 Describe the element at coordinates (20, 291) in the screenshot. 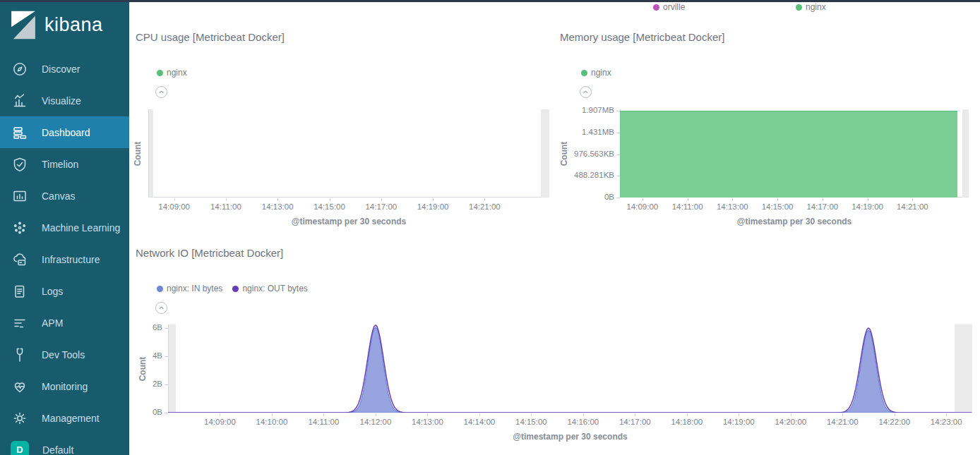

I see `logs-document-icon` at that location.